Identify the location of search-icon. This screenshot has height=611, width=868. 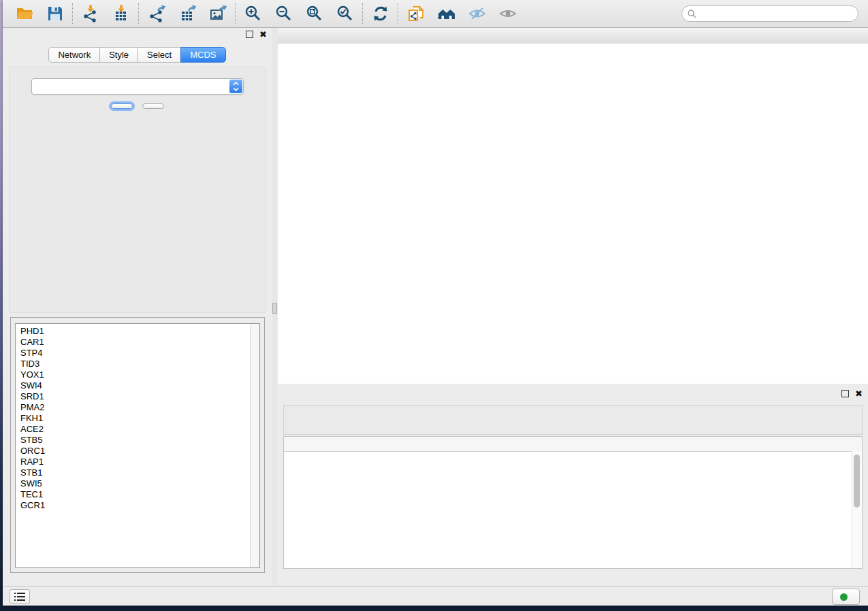
(692, 14).